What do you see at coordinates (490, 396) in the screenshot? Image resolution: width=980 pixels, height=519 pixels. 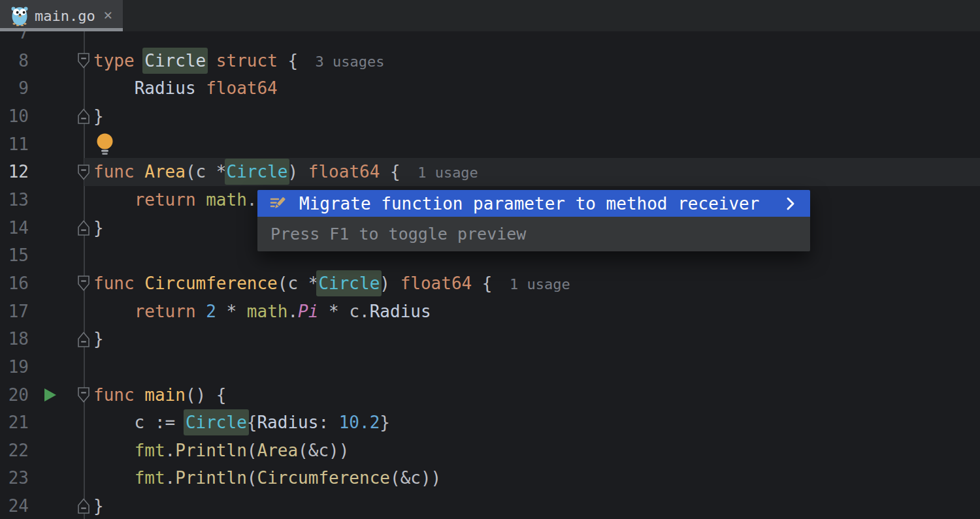 I see `code-line: 20 func main() {` at bounding box center [490, 396].